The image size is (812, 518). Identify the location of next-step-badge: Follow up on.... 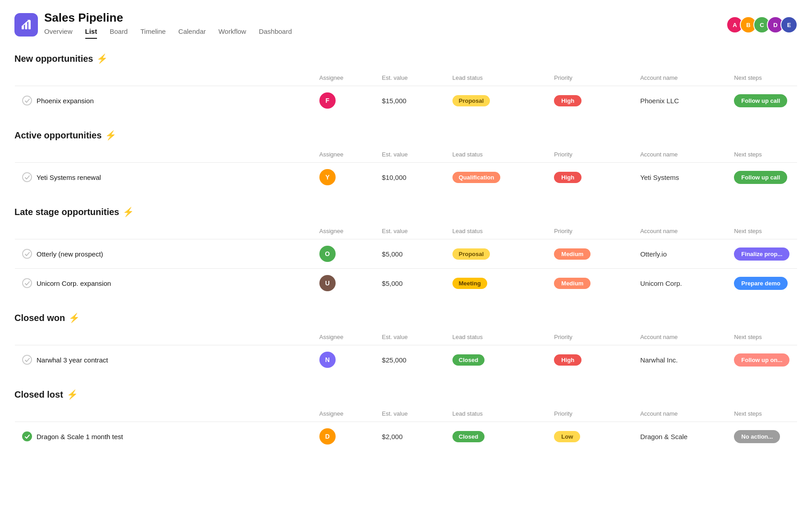
(761, 360).